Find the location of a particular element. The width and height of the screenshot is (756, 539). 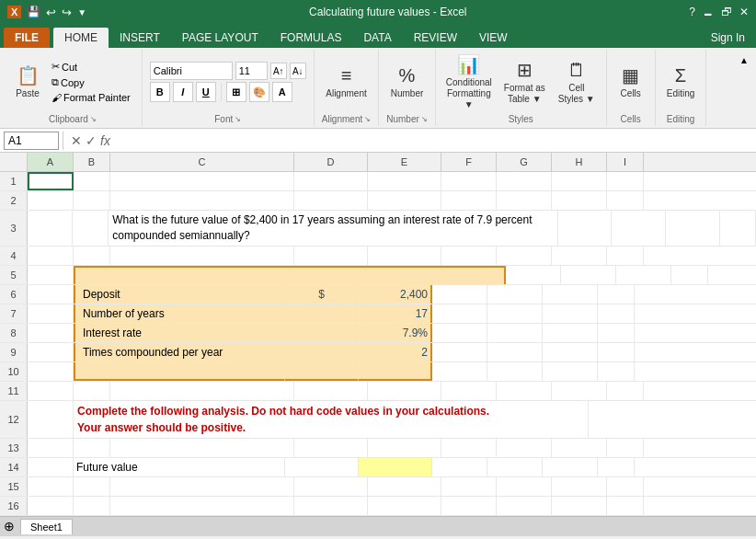

cell-f9 is located at coordinates (460, 352).